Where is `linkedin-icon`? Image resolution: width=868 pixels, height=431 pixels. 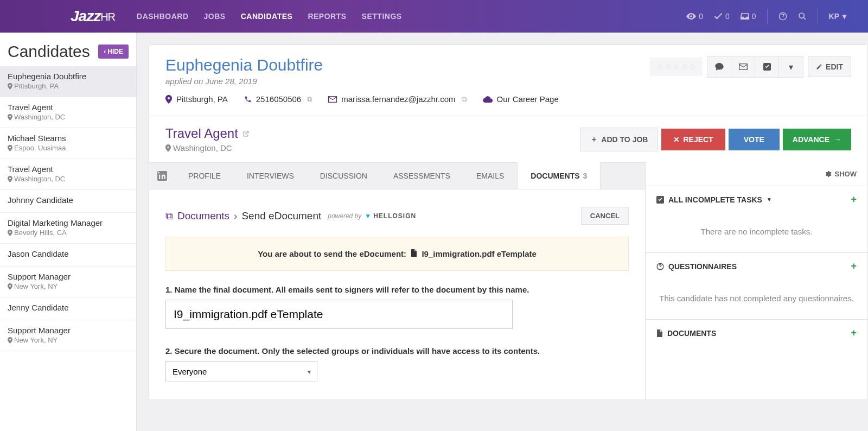 linkedin-icon is located at coordinates (162, 176).